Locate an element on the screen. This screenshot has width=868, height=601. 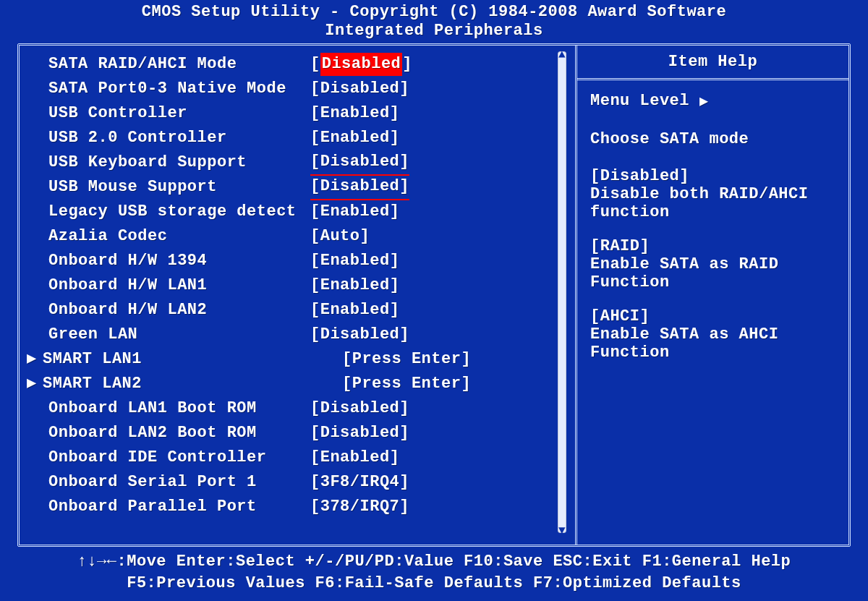
setting-row: Onboard LAN2 Boot ROM[Disabled] is located at coordinates (295, 433).